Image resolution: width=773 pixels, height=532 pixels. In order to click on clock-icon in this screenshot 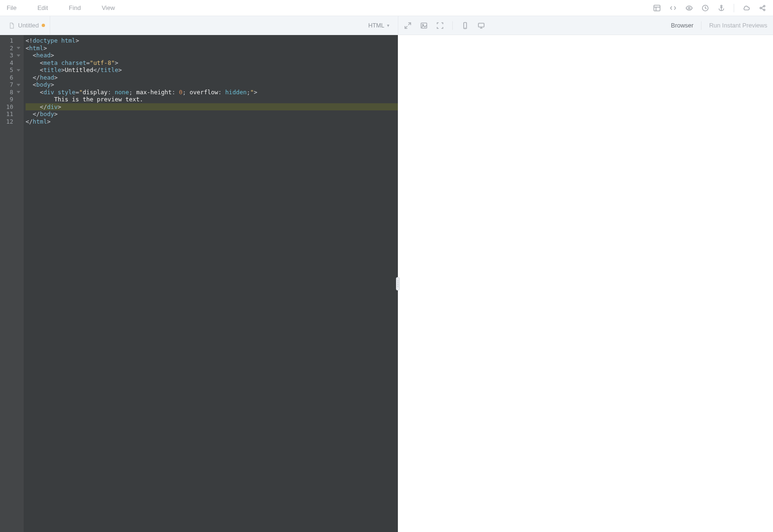, I will do `click(705, 8)`.